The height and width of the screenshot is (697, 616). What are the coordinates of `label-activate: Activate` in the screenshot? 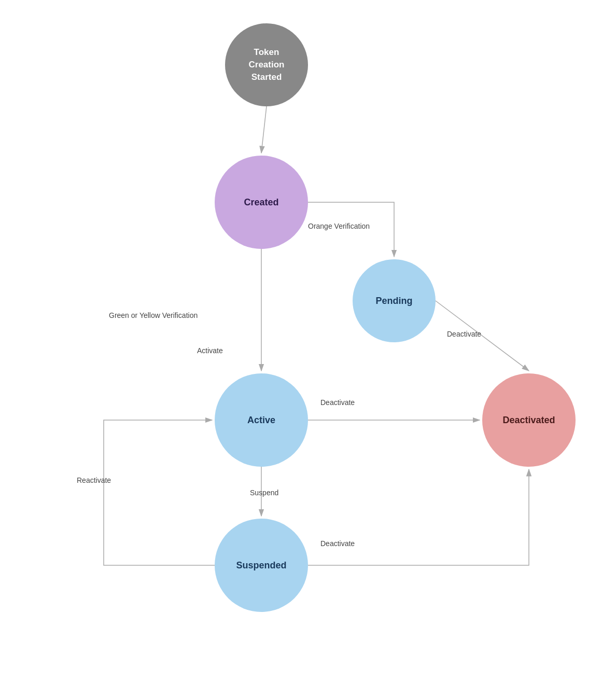 It's located at (210, 351).